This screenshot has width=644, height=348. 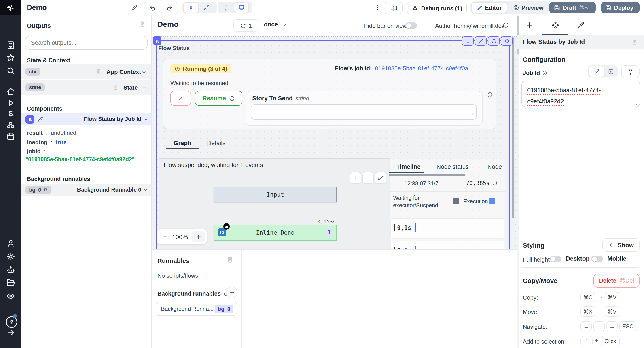 I want to click on timeline-row-2: 0,1s, so click(x=448, y=245).